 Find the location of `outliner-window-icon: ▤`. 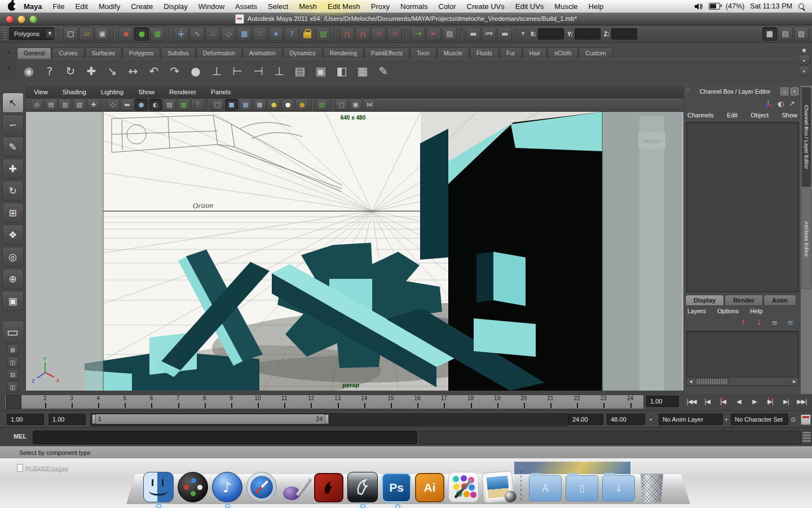

outliner-window-icon: ▤ is located at coordinates (300, 71).